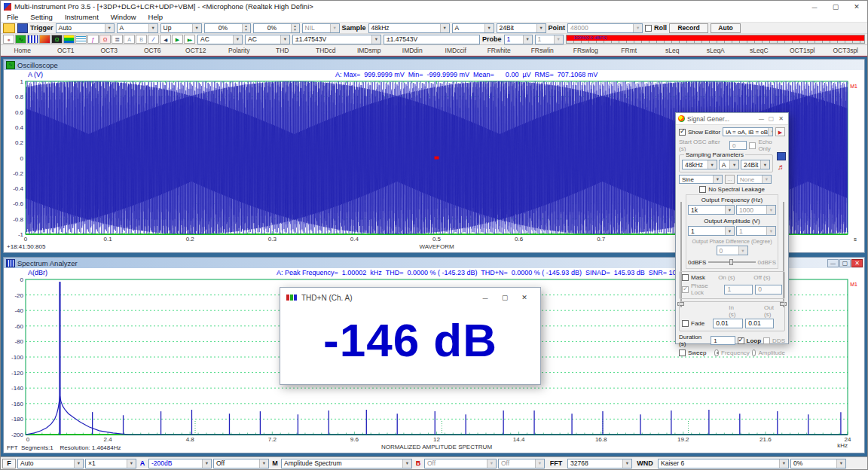 The height and width of the screenshot is (470, 868). Describe the element at coordinates (521, 29) in the screenshot. I see `sample-bits-select: 24Bit▾` at that location.